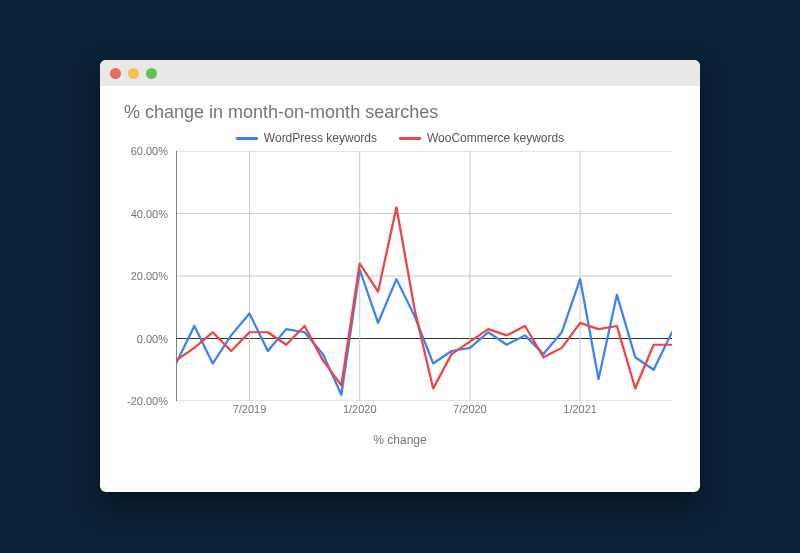 The height and width of the screenshot is (553, 800). I want to click on y-tick-label: 60.00%, so click(150, 151).